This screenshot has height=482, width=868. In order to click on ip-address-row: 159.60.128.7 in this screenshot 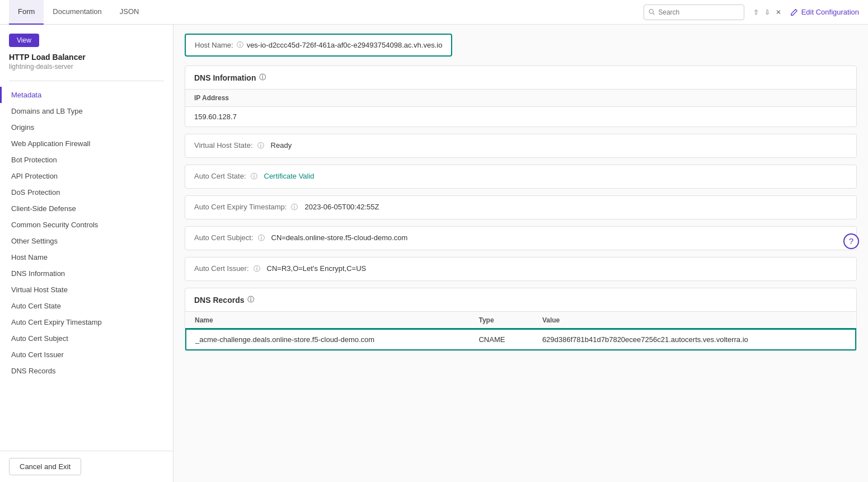, I will do `click(520, 117)`.